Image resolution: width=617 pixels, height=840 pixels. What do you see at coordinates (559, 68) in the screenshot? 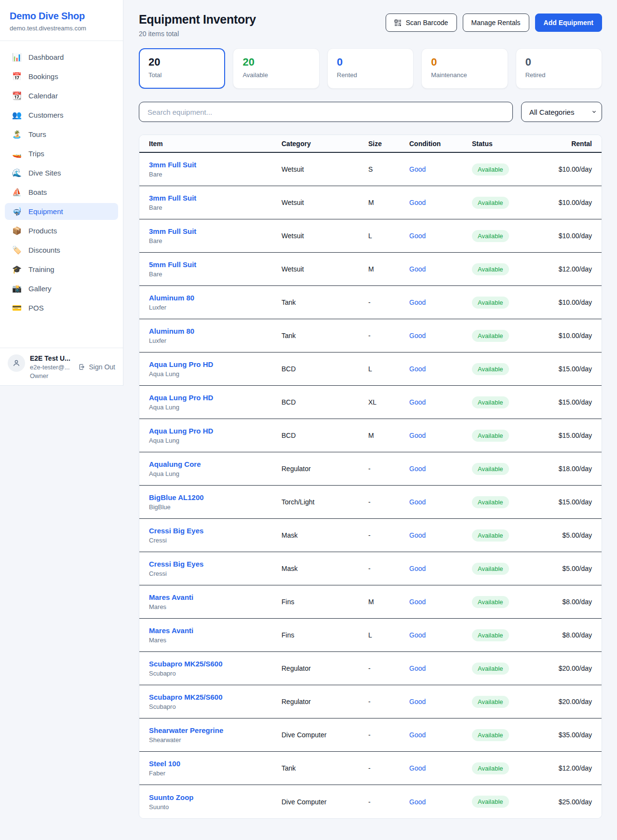
I see `stat-card-retired: 0 Retired` at bounding box center [559, 68].